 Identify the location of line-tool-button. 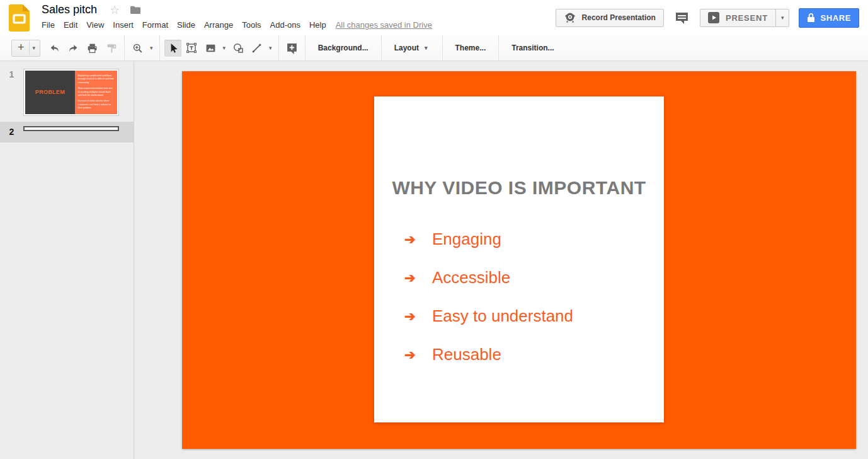
(257, 48).